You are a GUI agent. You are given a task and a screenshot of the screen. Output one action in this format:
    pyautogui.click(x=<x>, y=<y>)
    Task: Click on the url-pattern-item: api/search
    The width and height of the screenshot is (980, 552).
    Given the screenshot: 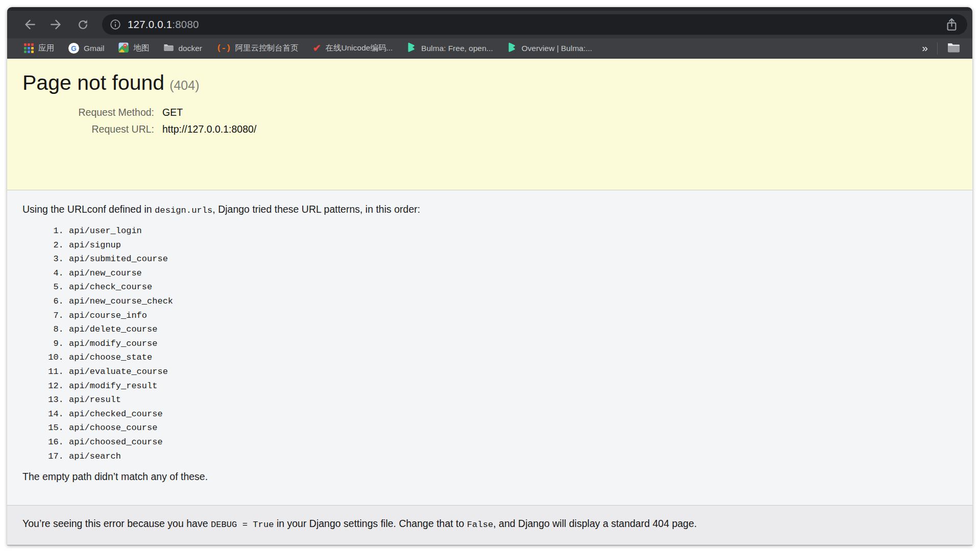 What is the action you would take?
    pyautogui.click(x=513, y=457)
    